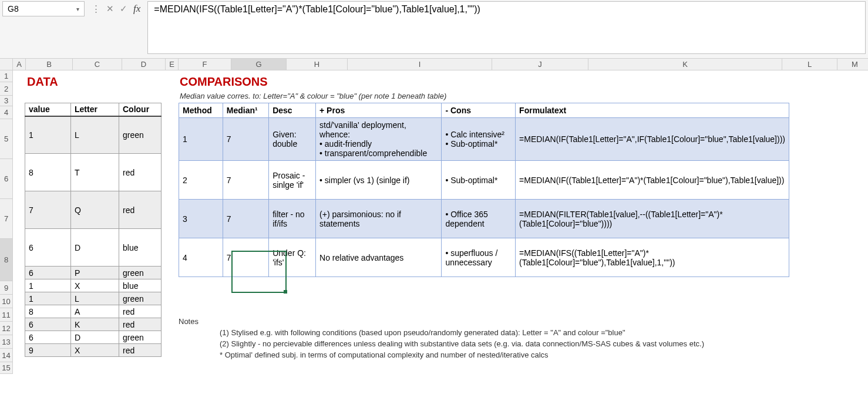  Describe the element at coordinates (652, 140) in the screenshot. I see `cell: =MEDIAN(IF(Table1[Letter]="A",IF(Table1[…` at that location.